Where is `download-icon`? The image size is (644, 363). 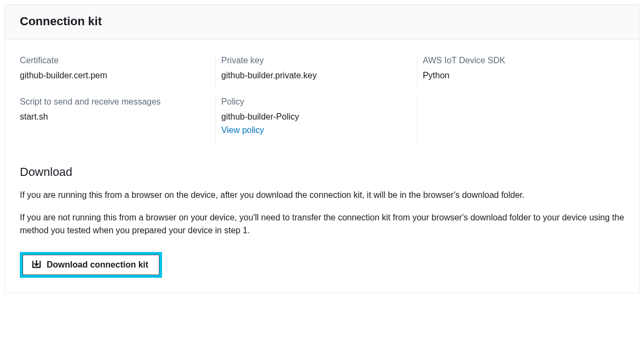
download-icon is located at coordinates (36, 265).